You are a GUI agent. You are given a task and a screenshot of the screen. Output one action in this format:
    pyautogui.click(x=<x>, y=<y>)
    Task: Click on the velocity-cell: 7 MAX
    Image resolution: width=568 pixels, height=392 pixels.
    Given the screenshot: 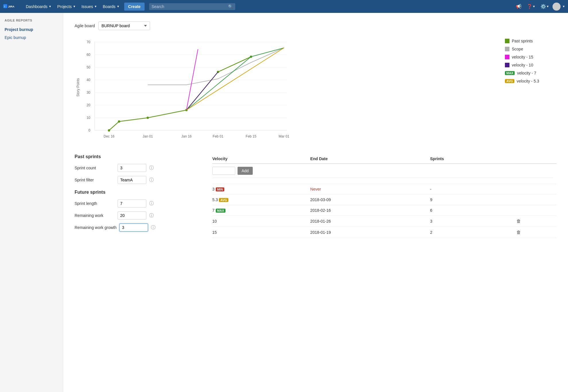 What is the action you would take?
    pyautogui.click(x=261, y=210)
    